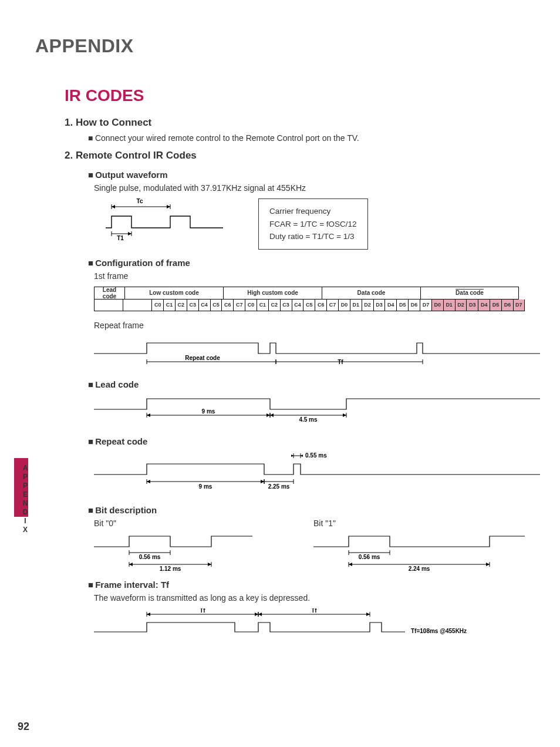  Describe the element at coordinates (25, 499) in the screenshot. I see `side-label: APPENDIX` at that location.